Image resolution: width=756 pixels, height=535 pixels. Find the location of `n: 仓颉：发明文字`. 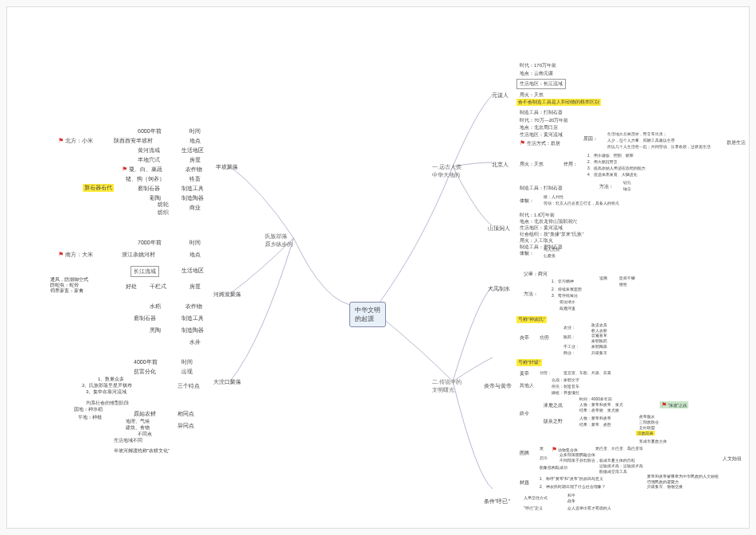

n: 仓颉：发明文字 is located at coordinates (565, 380).